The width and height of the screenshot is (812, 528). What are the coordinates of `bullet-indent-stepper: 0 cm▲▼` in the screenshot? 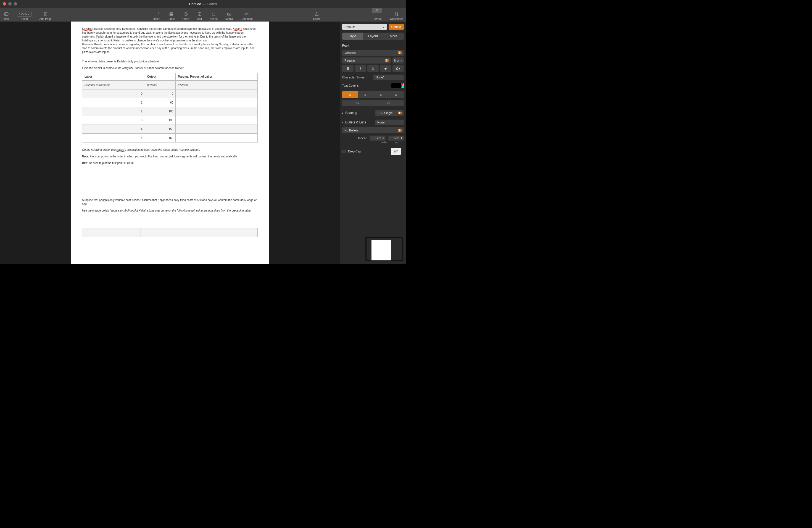 It's located at (377, 138).